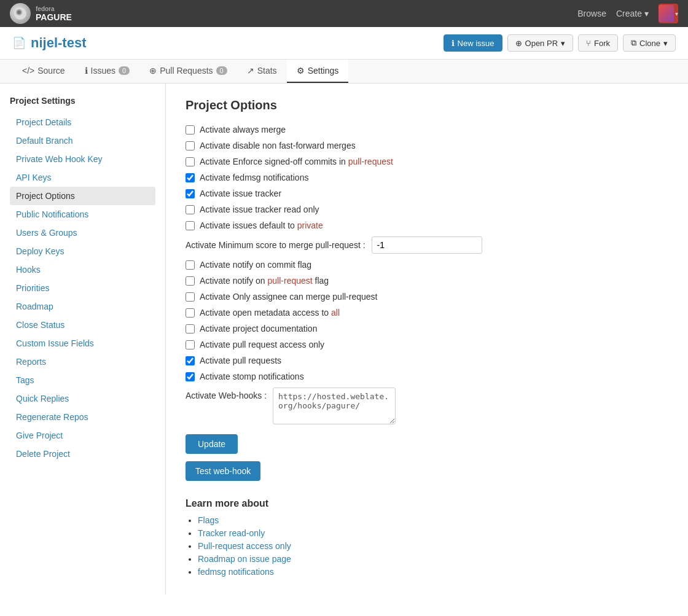  I want to click on checkbox-fedmsg, so click(190, 178).